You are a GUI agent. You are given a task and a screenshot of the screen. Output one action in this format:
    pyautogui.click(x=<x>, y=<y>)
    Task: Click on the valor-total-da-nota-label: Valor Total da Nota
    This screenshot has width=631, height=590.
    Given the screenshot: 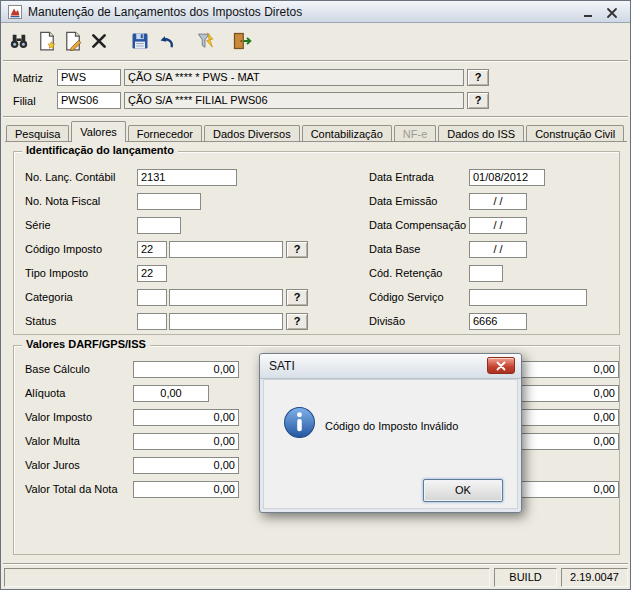 What is the action you would take?
    pyautogui.click(x=72, y=490)
    